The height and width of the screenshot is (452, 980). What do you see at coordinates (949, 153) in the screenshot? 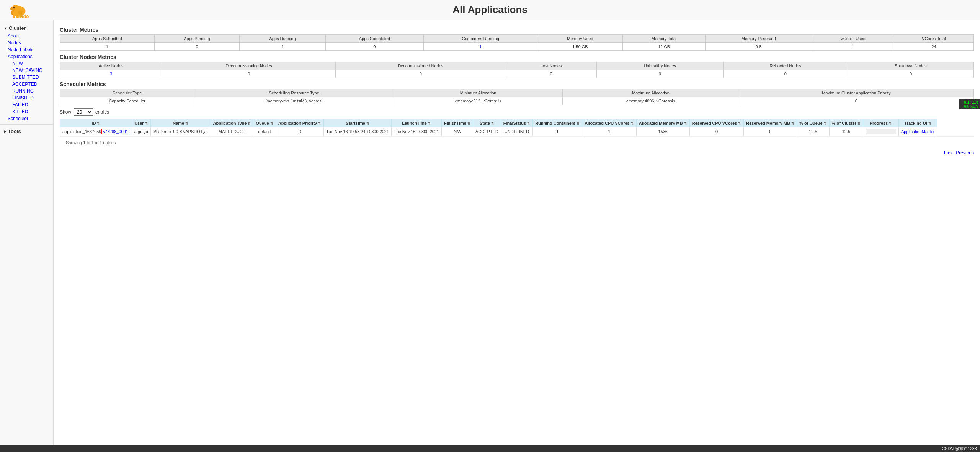
I see `pagination-first: First` at bounding box center [949, 153].